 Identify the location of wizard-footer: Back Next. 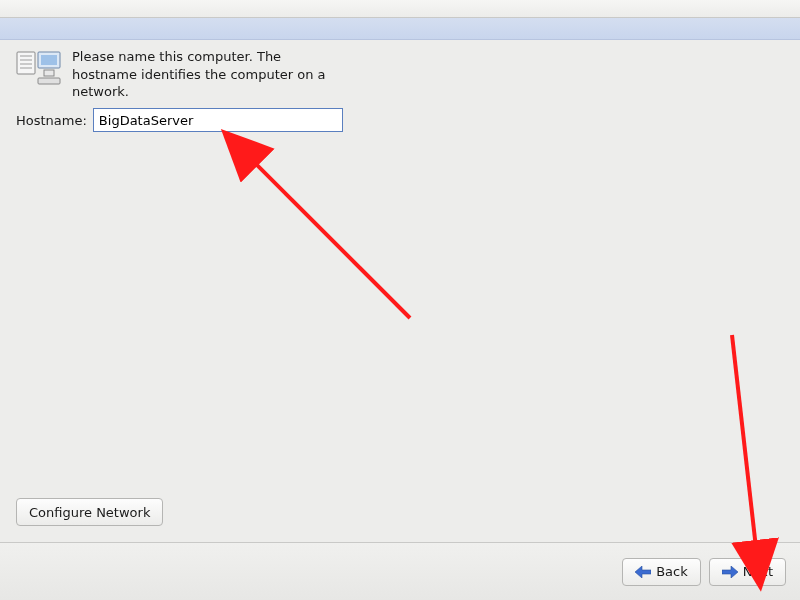
(400, 571).